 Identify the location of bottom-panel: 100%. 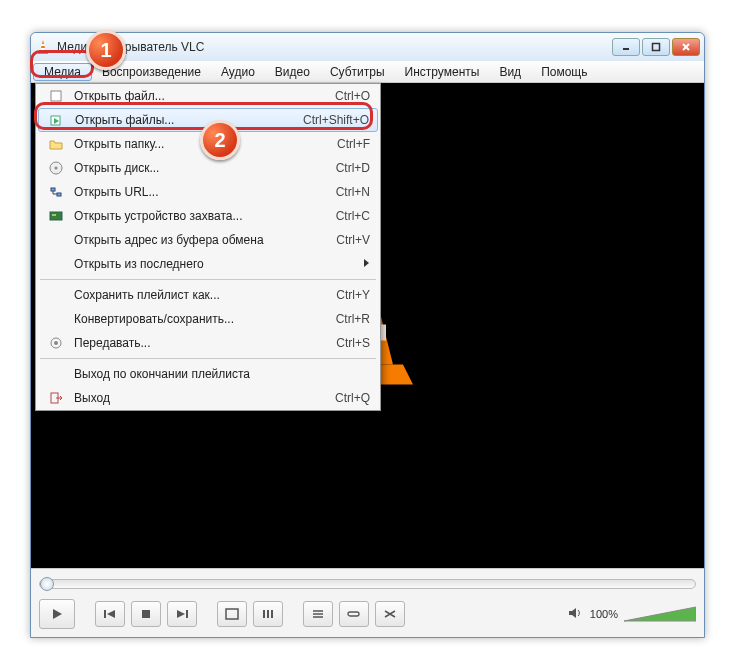
(368, 602).